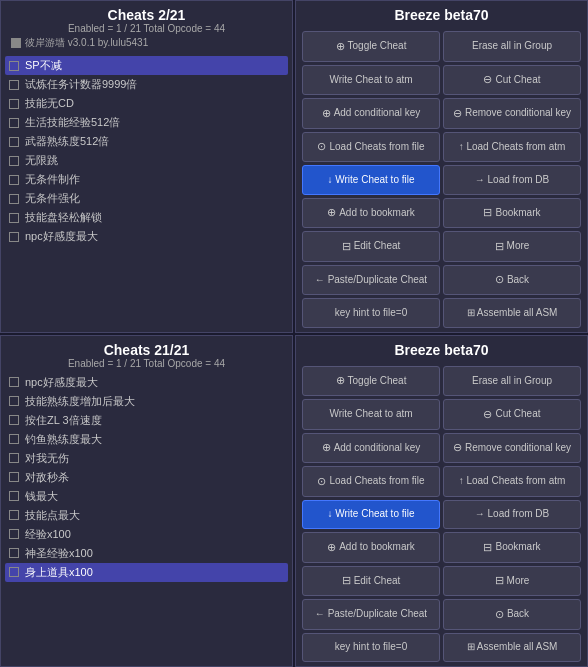  I want to click on cheat-label: 经验x100, so click(48, 534).